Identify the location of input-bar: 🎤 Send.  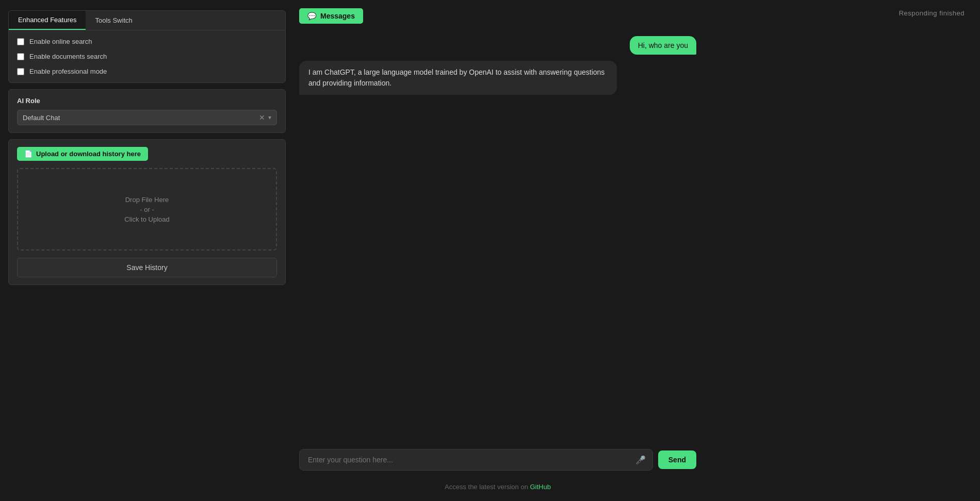
(498, 459).